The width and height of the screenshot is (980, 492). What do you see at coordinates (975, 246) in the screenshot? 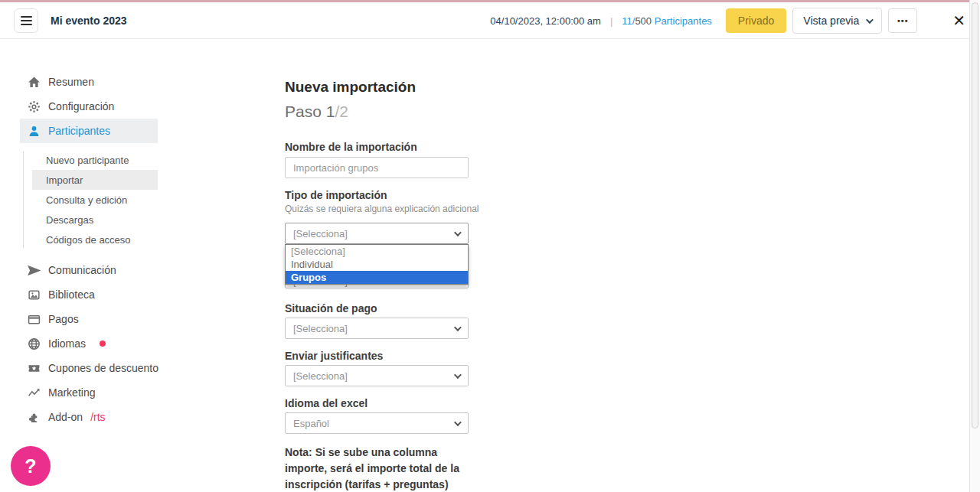
I see `vertical-scrollbar` at bounding box center [975, 246].